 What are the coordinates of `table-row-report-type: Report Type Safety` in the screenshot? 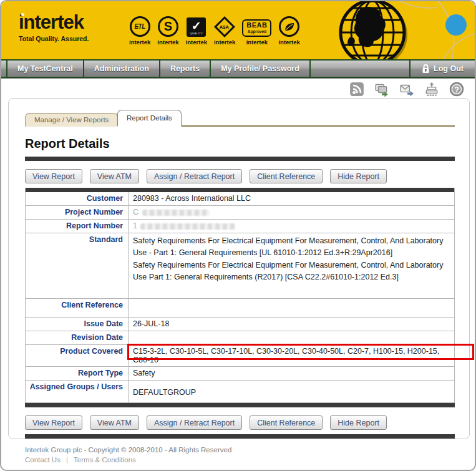 It's located at (240, 374).